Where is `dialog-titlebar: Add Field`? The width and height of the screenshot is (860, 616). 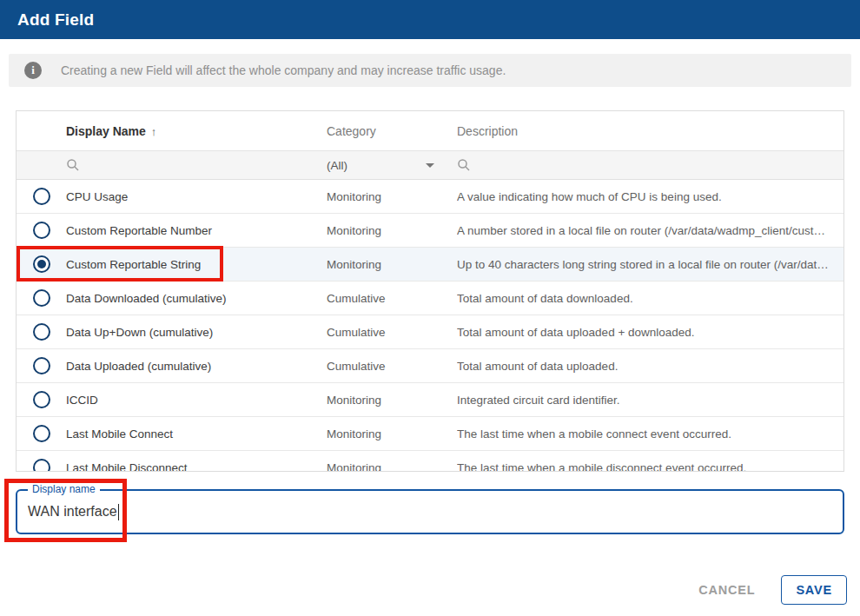 dialog-titlebar: Add Field is located at coordinates (430, 19).